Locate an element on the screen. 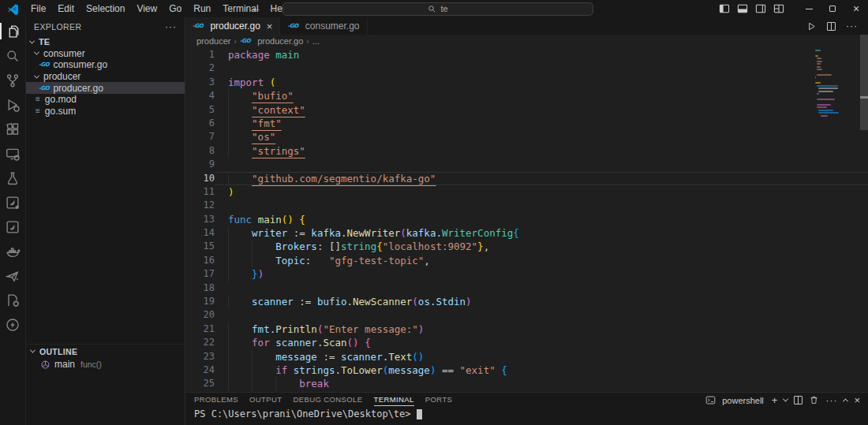 The width and height of the screenshot is (868, 425). outline-item-main: main func() is located at coordinates (106, 364).